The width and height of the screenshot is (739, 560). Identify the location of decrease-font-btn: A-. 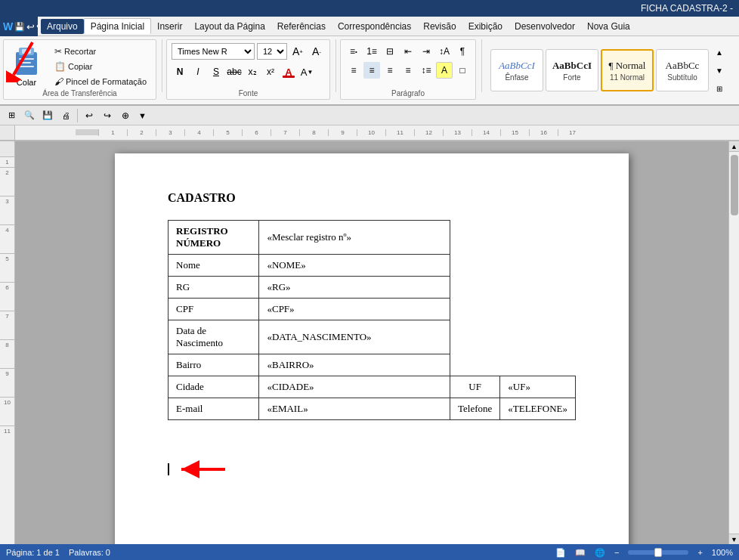
(317, 51).